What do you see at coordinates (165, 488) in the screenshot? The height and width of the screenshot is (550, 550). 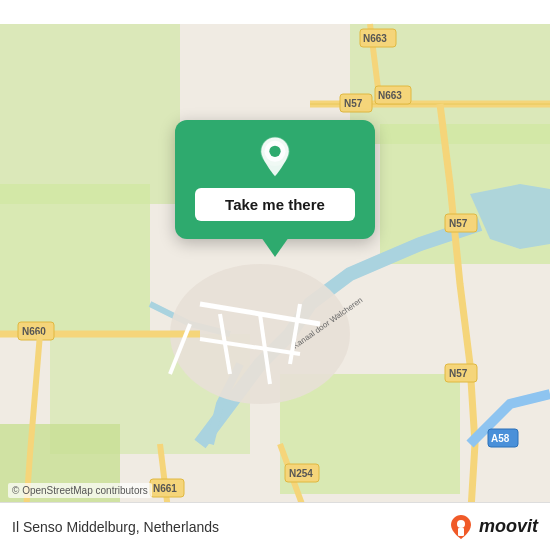 I see `svg-text: N661` at bounding box center [165, 488].